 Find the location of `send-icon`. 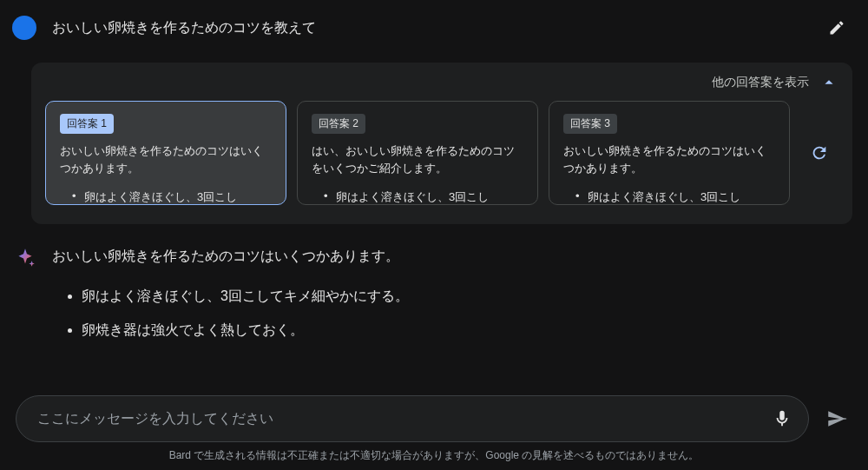

send-icon is located at coordinates (837, 419).